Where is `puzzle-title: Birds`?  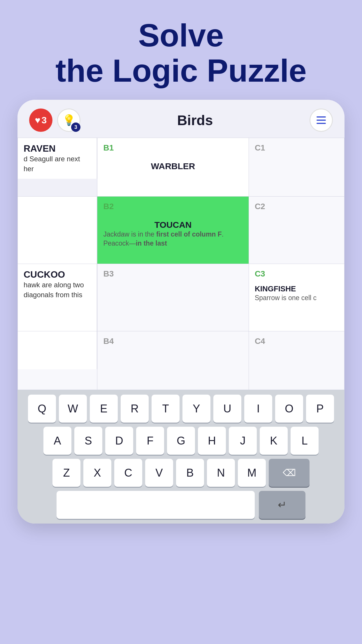
puzzle-title: Birds is located at coordinates (195, 120).